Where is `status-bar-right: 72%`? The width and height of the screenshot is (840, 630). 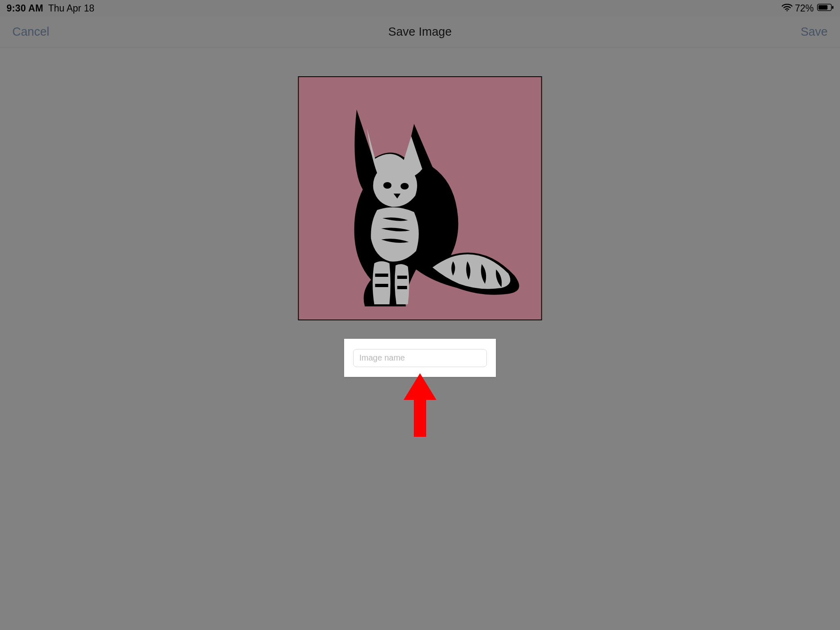 status-bar-right: 72% is located at coordinates (808, 8).